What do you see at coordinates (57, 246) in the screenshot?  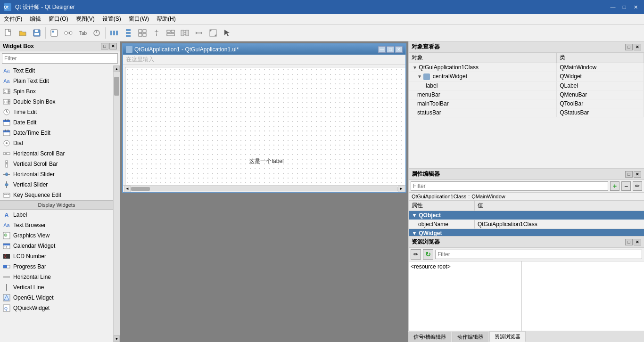 I see `widget-item-calendar-widget: 12 Calendar Widget` at bounding box center [57, 246].